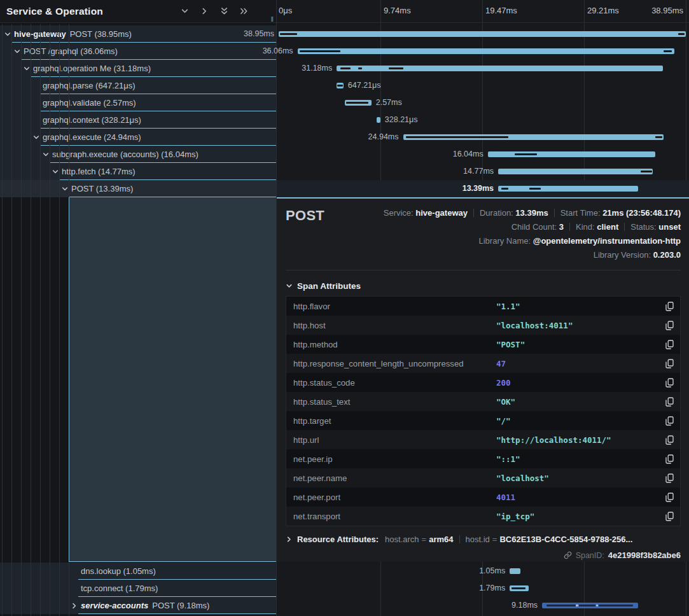  I want to click on tree-row-label: POST (13.39ms), so click(102, 188).